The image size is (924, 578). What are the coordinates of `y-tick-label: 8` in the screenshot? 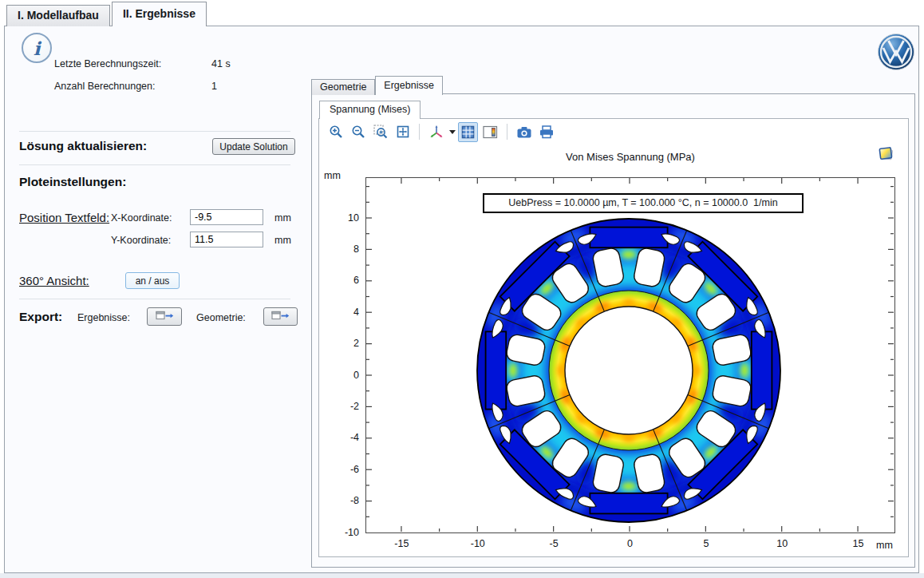 It's located at (343, 249).